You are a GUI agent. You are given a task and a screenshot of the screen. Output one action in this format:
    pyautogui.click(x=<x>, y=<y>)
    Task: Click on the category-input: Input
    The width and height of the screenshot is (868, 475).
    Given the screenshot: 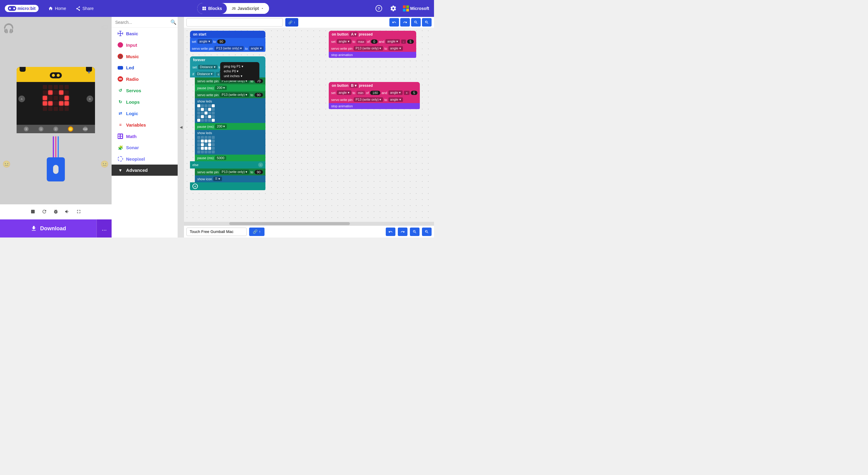 What is the action you would take?
    pyautogui.click(x=145, y=45)
    